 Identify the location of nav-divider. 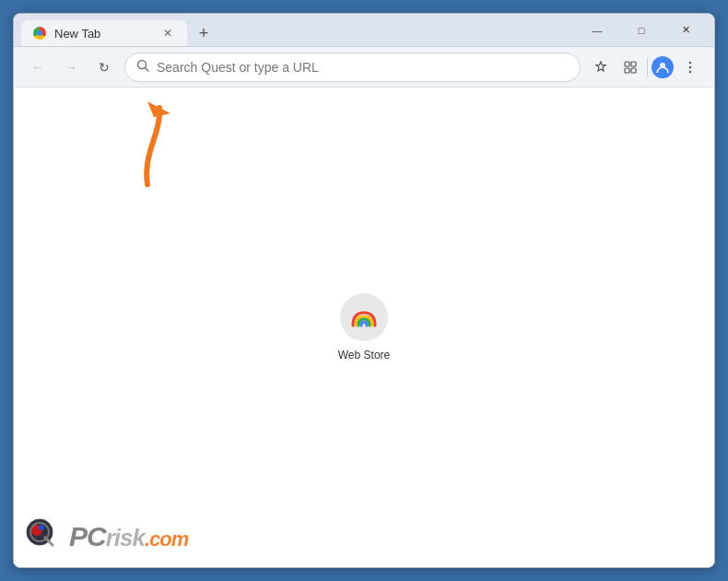
(647, 67).